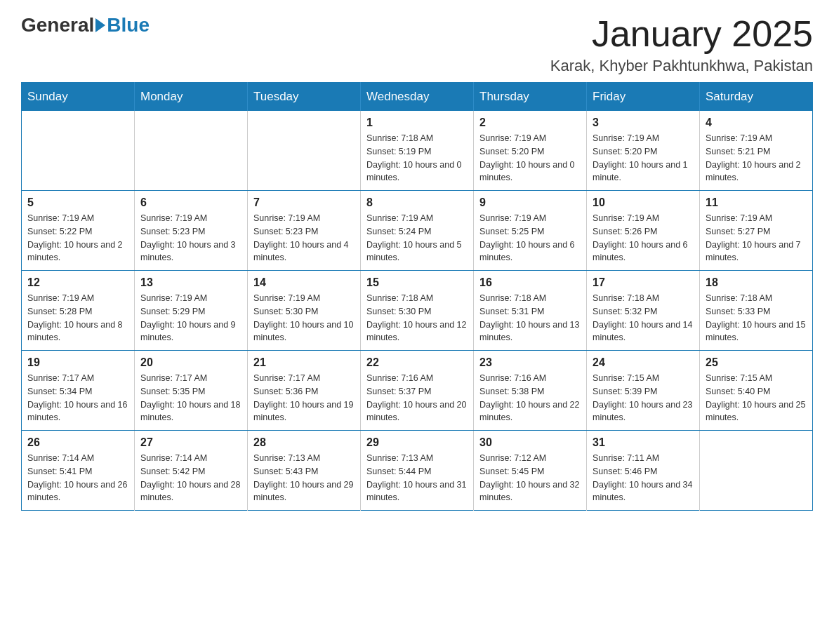 The width and height of the screenshot is (834, 644). I want to click on day-number: 20, so click(191, 363).